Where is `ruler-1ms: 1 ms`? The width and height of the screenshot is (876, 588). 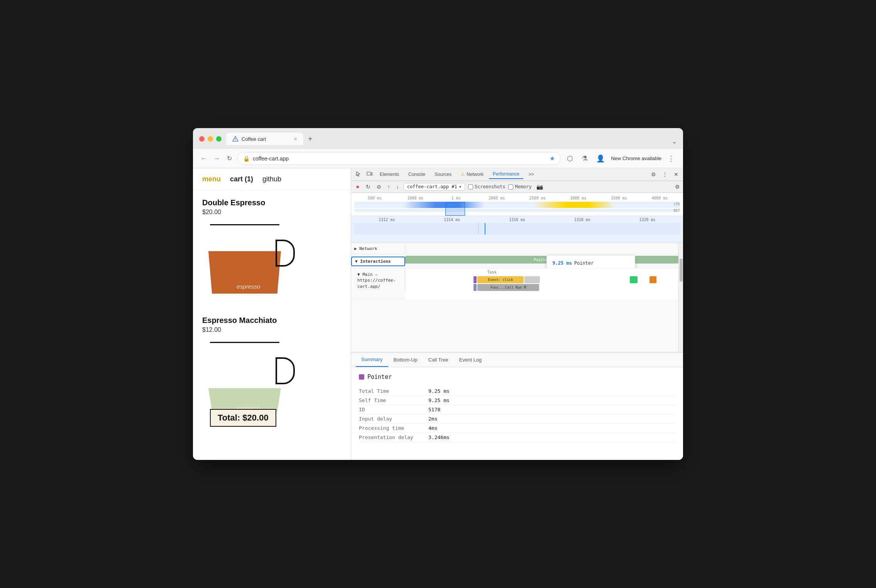
ruler-1ms: 1 ms is located at coordinates (456, 198).